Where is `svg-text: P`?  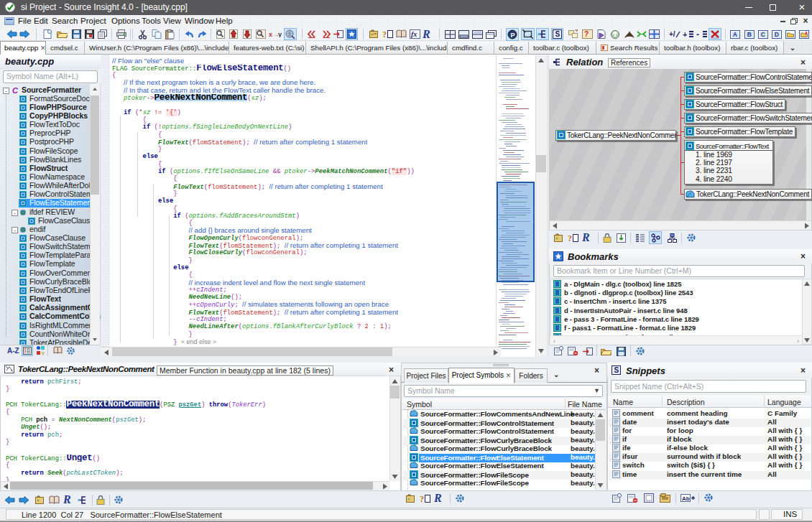
svg-text: P is located at coordinates (513, 35).